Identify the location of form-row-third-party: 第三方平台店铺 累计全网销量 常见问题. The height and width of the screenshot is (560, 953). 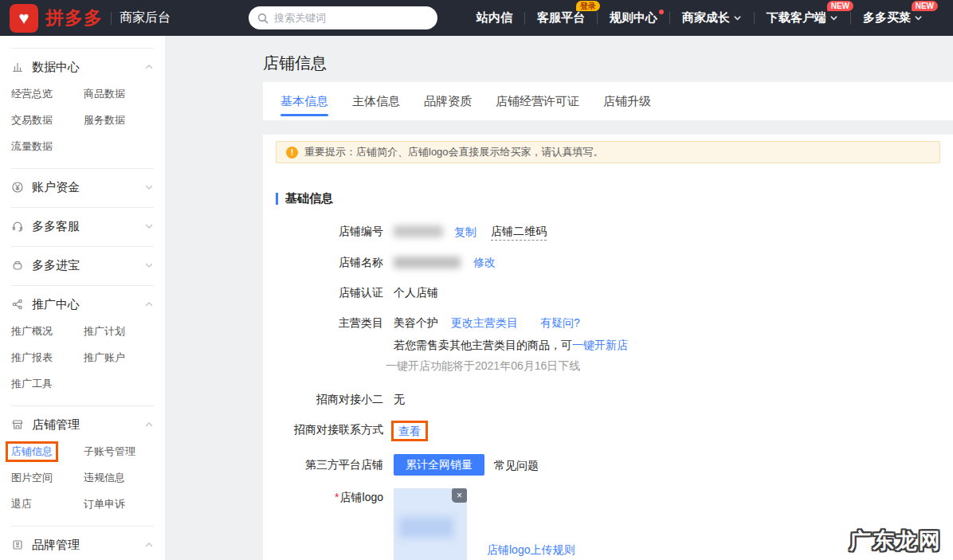
(608, 465).